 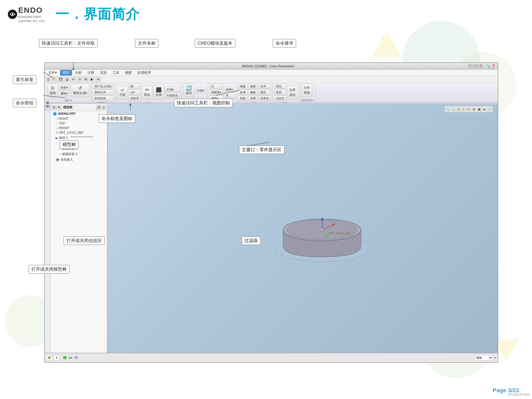 What do you see at coordinates (57, 358) in the screenshot?
I see `status-btn-info: ℹ` at bounding box center [57, 358].